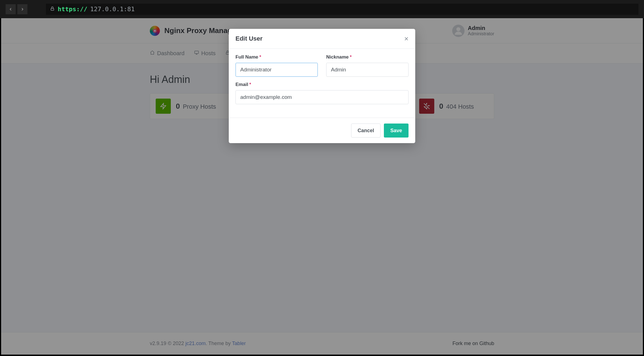 The image size is (644, 356). I want to click on url-protocol: https://, so click(73, 9).